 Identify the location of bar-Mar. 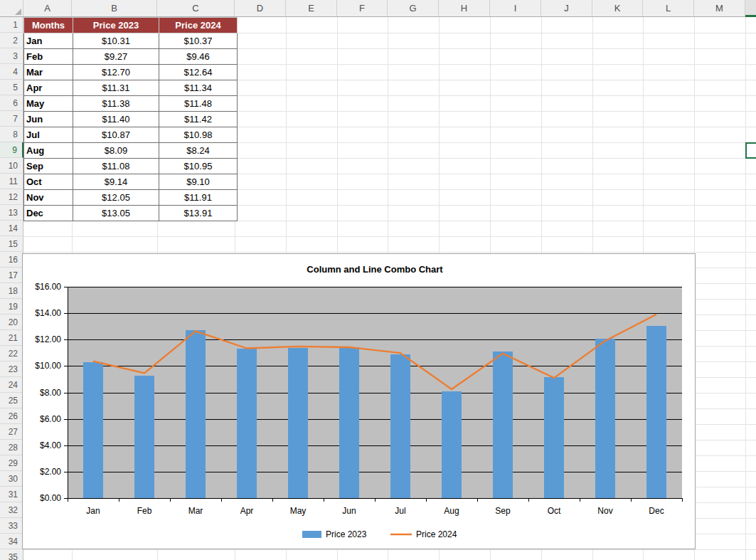
(196, 414).